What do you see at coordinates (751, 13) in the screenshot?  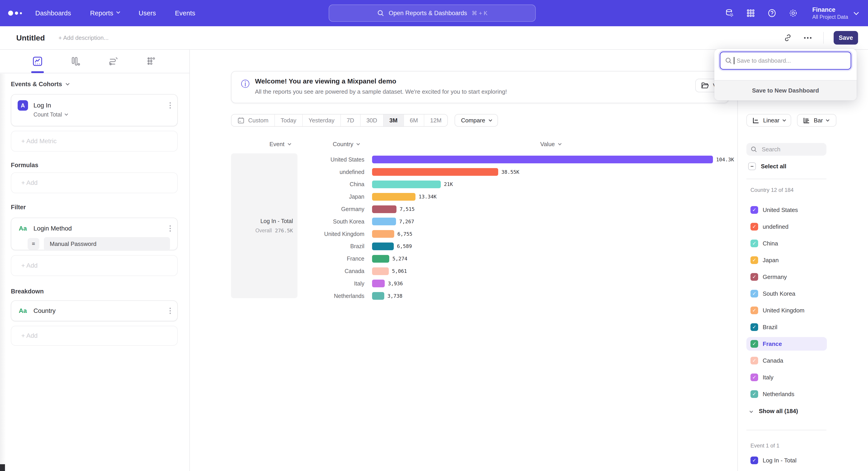 I see `apps-grid-icon` at bounding box center [751, 13].